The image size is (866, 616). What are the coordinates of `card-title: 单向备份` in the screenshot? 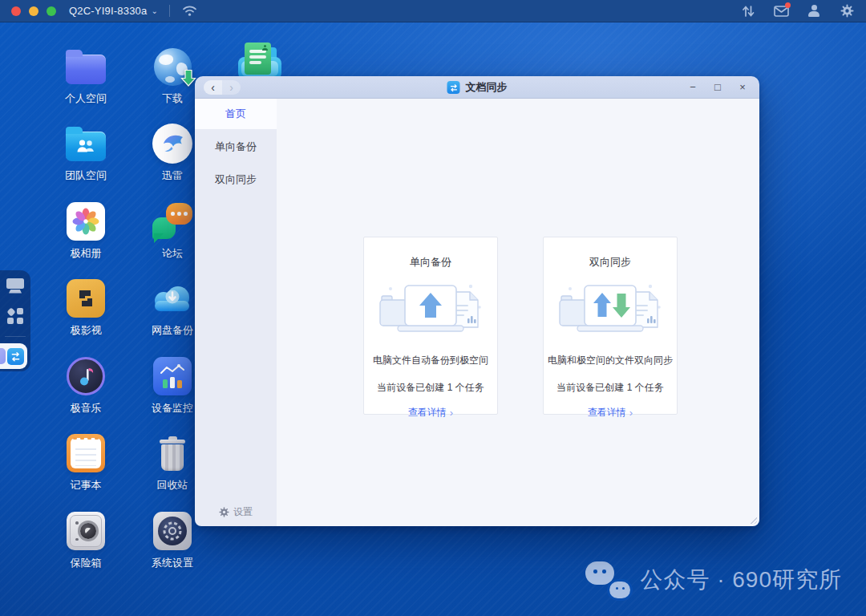 It's located at (431, 262).